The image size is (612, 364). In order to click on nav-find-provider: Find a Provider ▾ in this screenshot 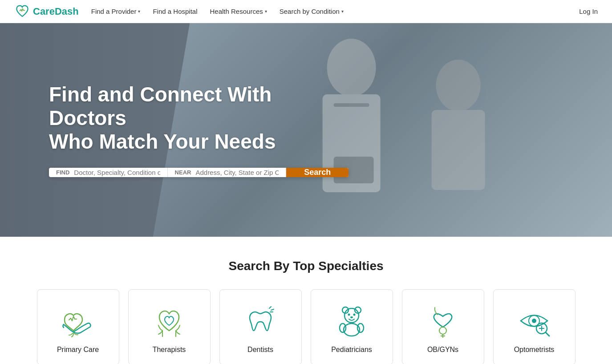, I will do `click(116, 12)`.